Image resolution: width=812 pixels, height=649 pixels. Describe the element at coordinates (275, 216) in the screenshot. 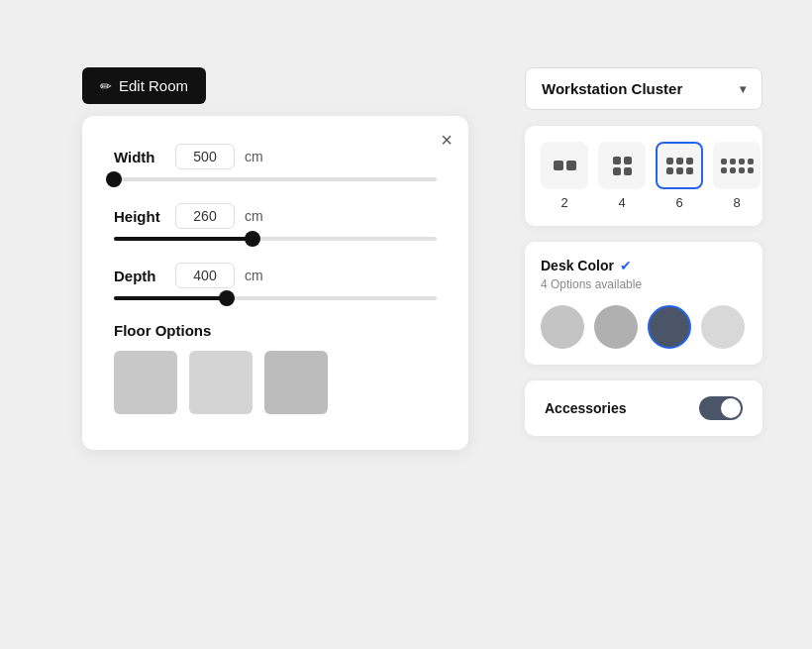

I see `height-row: Height cm` at that location.